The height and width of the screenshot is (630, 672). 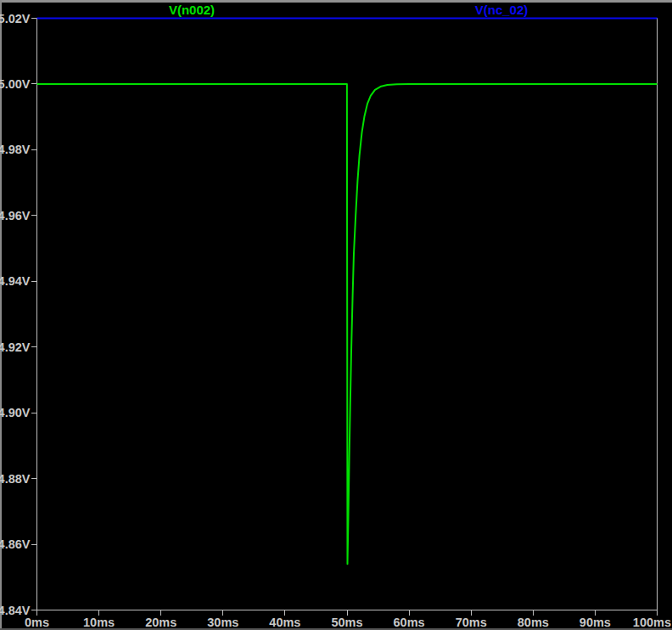 I want to click on x-axis-tick-label: 90ms, so click(x=596, y=622).